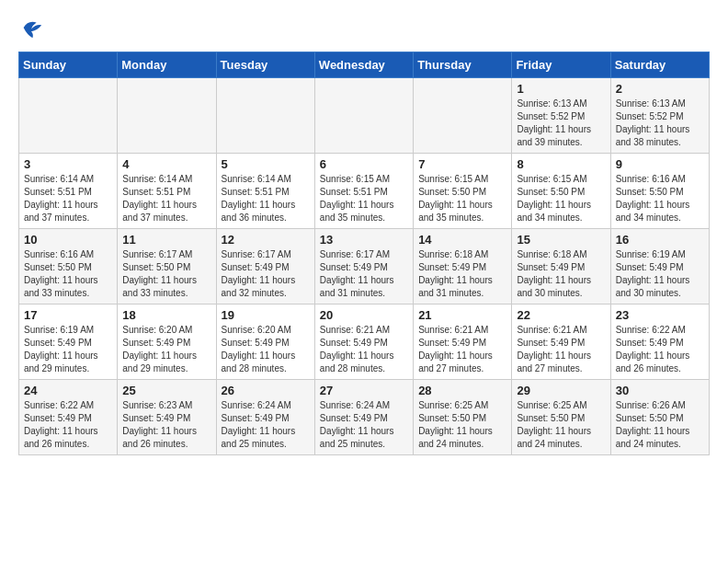 The image size is (728, 563). Describe the element at coordinates (463, 267) in the screenshot. I see `day-cell: 14Sunrise: 6:18 AM Sunset: 5:49 PM Dayli…` at that location.